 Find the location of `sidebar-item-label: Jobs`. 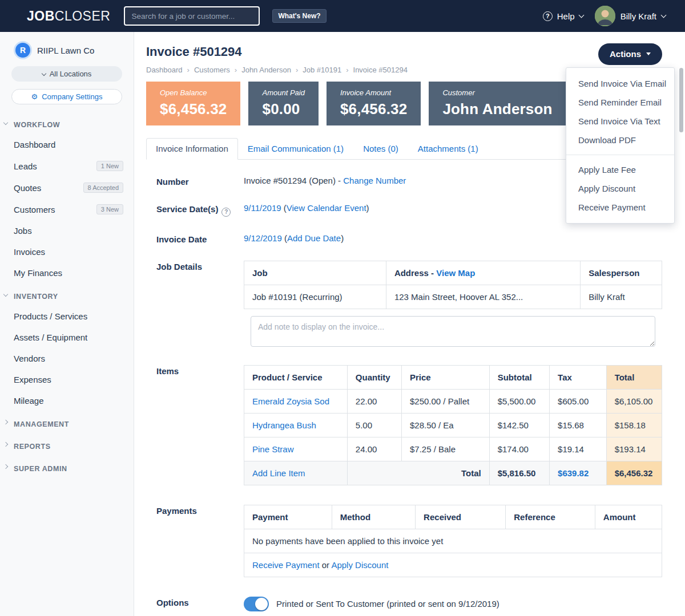

sidebar-item-label: Jobs is located at coordinates (23, 230).